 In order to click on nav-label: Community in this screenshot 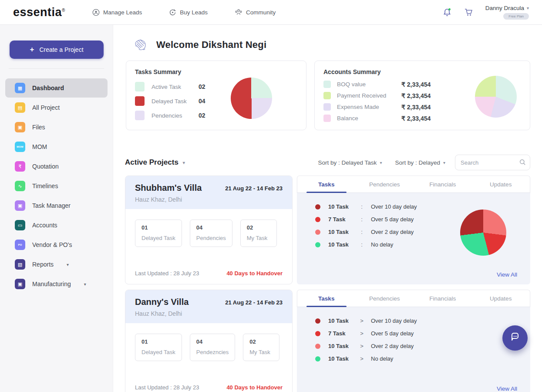, I will do `click(261, 12)`.